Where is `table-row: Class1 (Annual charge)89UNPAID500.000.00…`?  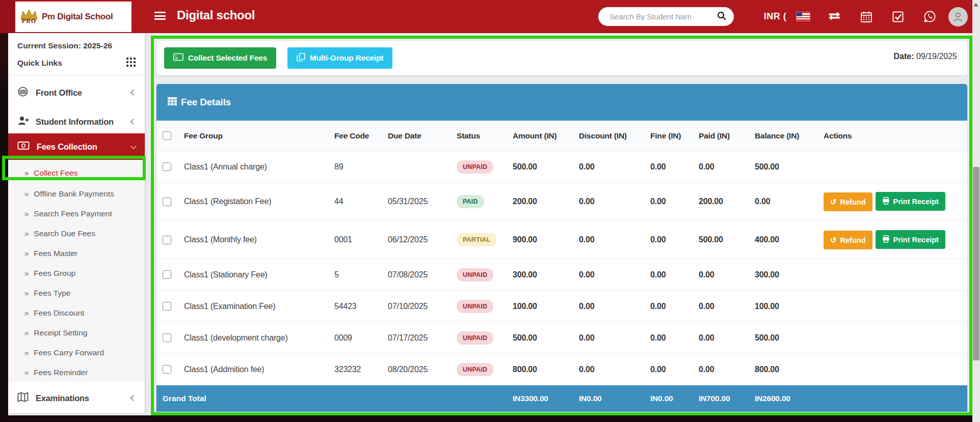
table-row: Class1 (Annual charge)89UNPAID500.000.00… is located at coordinates (562, 167).